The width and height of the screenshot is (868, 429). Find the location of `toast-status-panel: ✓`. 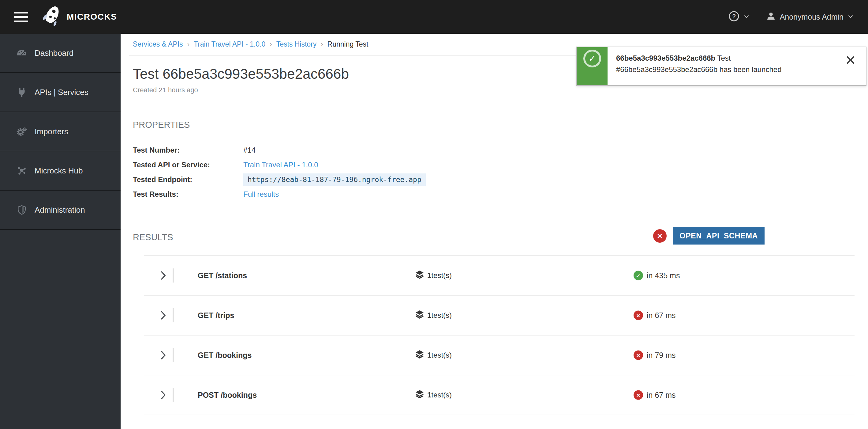

toast-status-panel: ✓ is located at coordinates (592, 66).